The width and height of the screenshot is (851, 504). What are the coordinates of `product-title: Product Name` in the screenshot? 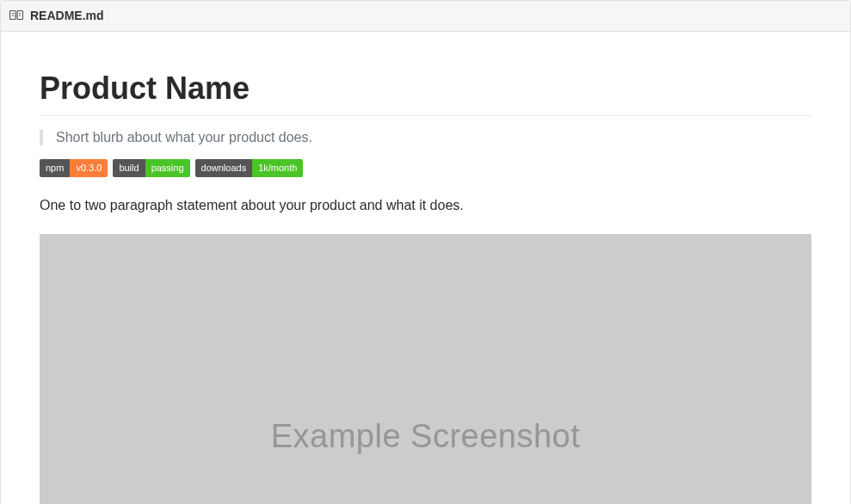 It's located at (425, 93).